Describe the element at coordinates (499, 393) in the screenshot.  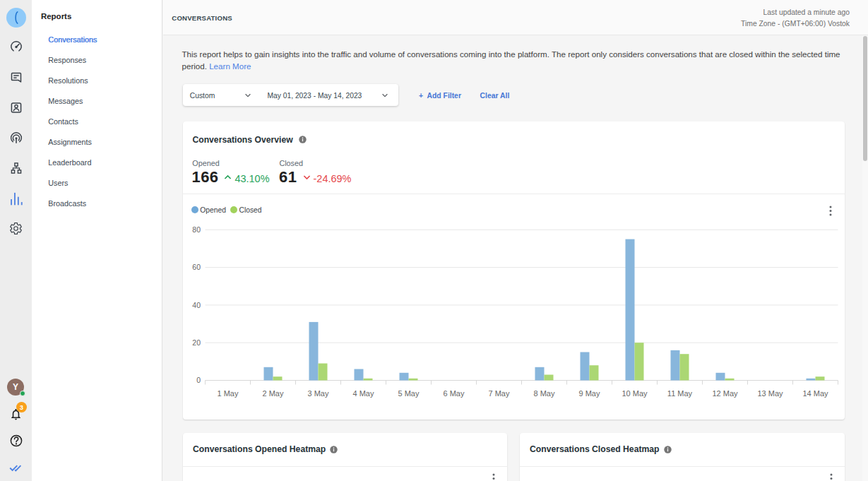
I see `svg-text: 7 May` at that location.